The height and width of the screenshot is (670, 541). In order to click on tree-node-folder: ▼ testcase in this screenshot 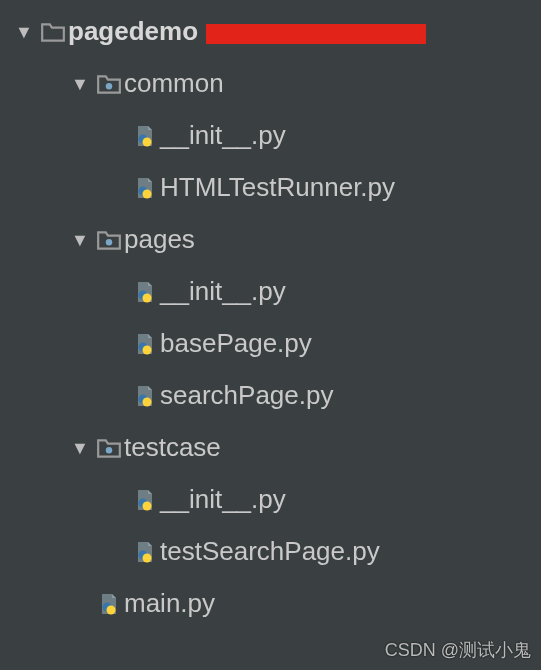, I will do `click(276, 448)`.